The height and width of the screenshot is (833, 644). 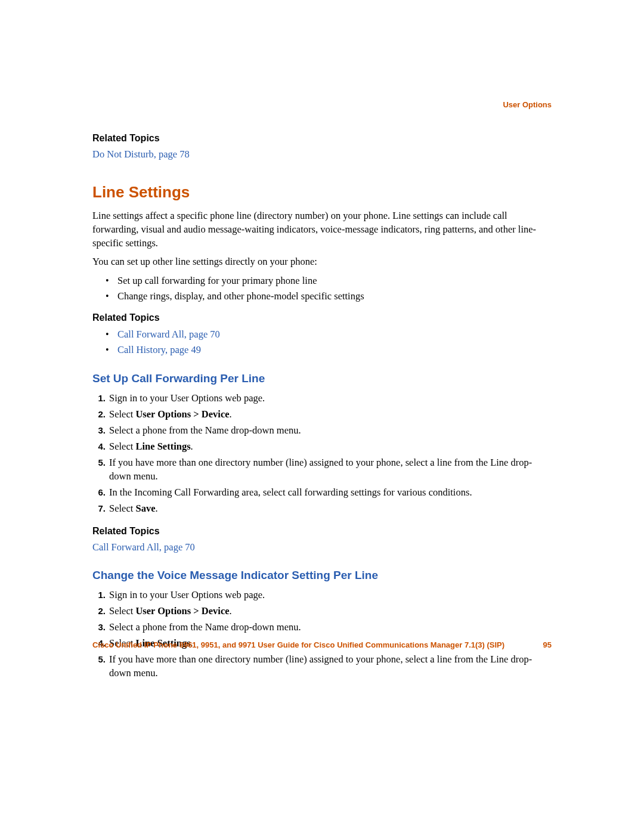 I want to click on link-call-history: Call History, page 49, so click(x=159, y=349).